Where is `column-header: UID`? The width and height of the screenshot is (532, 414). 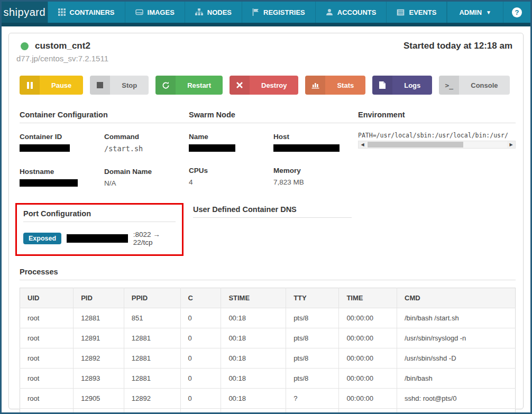 column-header: UID is located at coordinates (47, 298).